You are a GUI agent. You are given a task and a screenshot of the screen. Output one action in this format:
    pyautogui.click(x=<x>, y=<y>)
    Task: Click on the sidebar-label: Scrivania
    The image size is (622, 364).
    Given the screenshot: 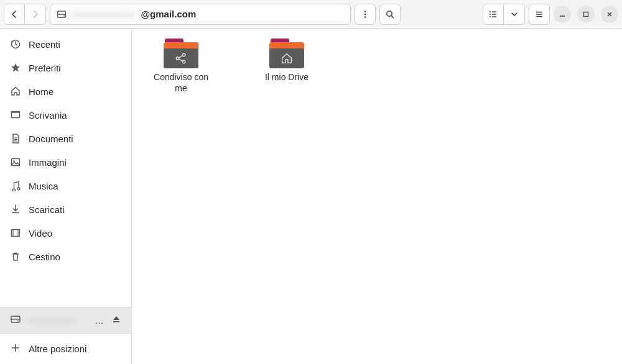 What is the action you would take?
    pyautogui.click(x=48, y=116)
    